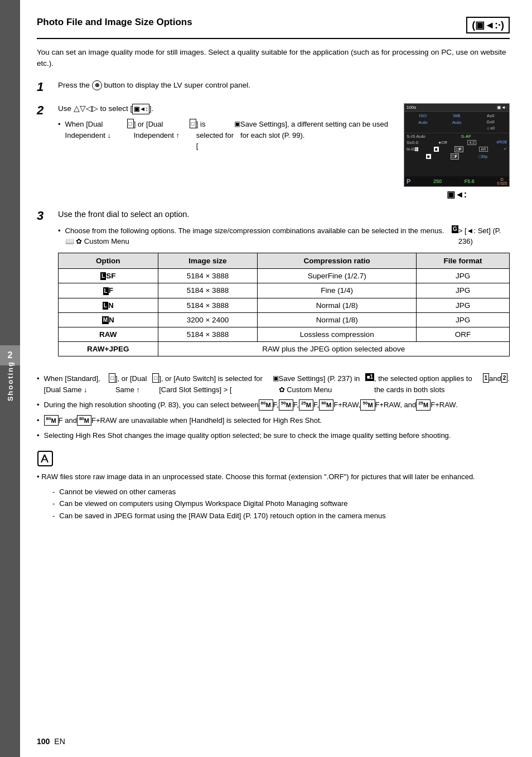 Image resolution: width=532 pixels, height=757 pixels. Describe the element at coordinates (281, 516) in the screenshot. I see `dash-item-3: Can be saved in JPEG format using the [R…` at that location.